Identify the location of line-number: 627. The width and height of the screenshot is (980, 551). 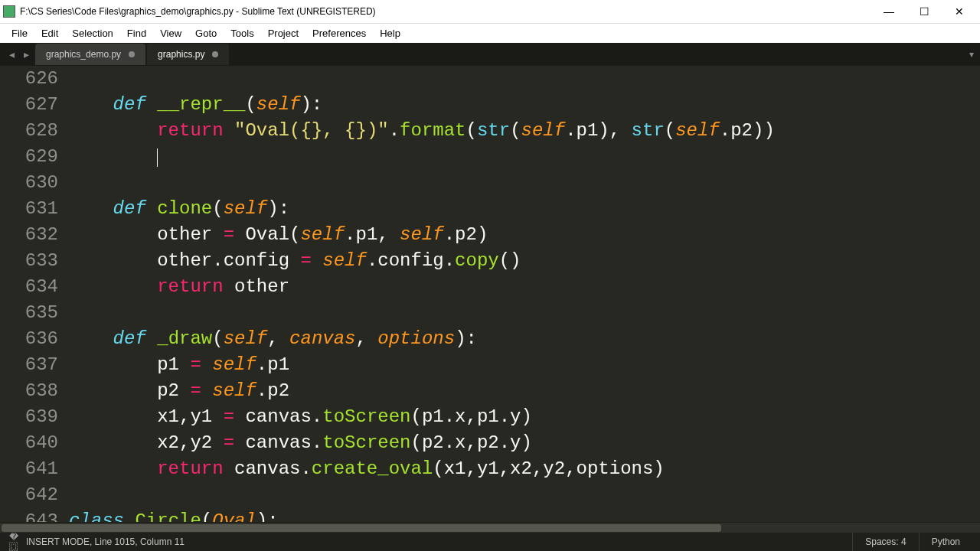
(29, 105).